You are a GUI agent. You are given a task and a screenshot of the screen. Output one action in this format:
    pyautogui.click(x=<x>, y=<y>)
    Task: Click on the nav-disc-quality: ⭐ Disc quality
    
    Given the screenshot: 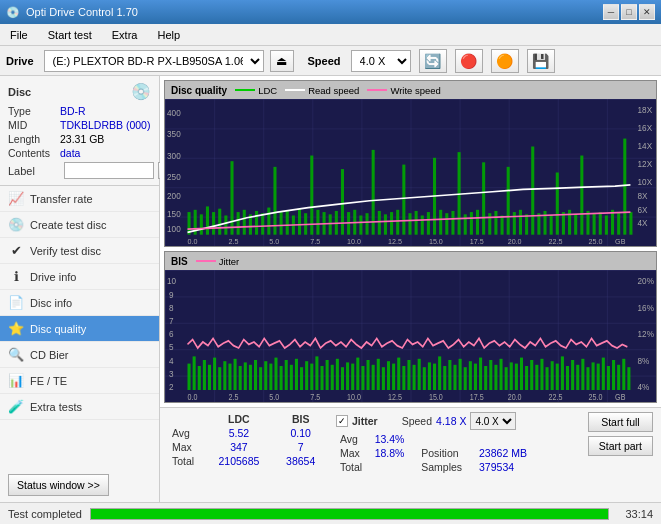 What is the action you would take?
    pyautogui.click(x=80, y=329)
    